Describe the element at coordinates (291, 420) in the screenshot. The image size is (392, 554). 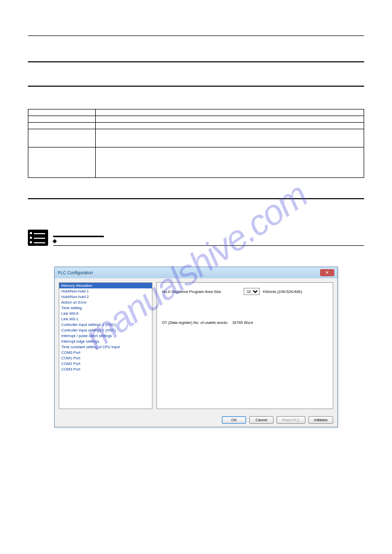
I see `read-plc-button: Read PLC` at that location.